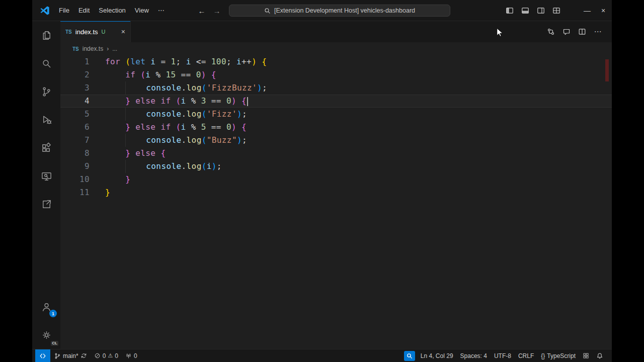 The image size is (644, 362). What do you see at coordinates (75, 49) in the screenshot?
I see `breadcrumb-file-icon: TS` at bounding box center [75, 49].